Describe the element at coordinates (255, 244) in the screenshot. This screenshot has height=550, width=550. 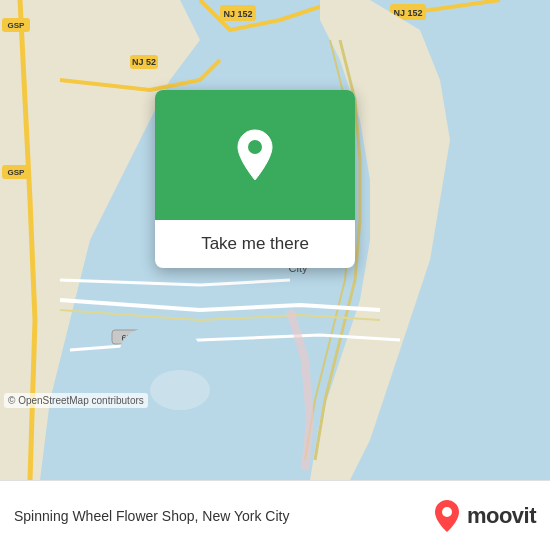
I see `take-me-there-button: Take me there` at that location.